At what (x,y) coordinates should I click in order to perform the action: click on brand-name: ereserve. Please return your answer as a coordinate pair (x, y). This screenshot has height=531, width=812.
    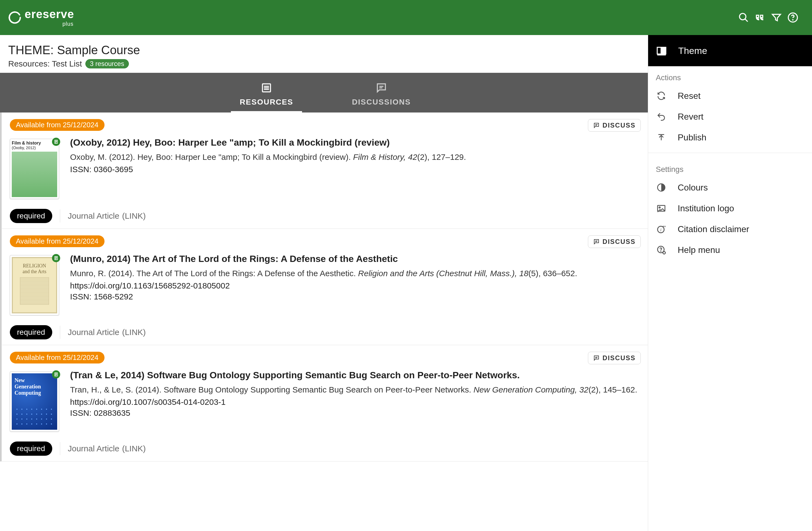
    Looking at the image, I should click on (49, 14).